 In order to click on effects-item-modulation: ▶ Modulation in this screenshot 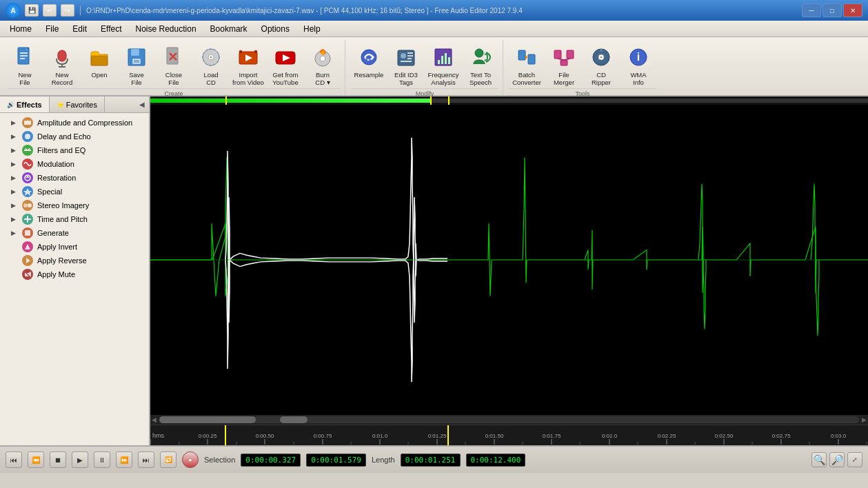, I will do `click(74, 164)`.